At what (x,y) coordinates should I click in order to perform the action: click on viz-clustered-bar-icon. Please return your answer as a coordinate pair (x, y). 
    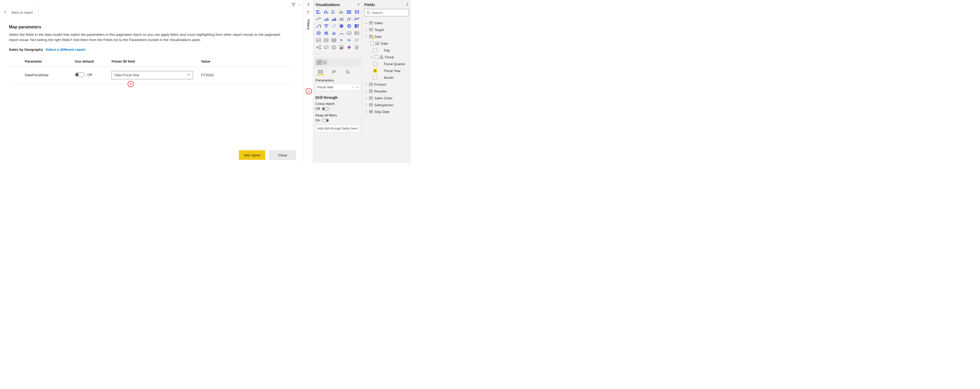
    Looking at the image, I should click on (334, 12).